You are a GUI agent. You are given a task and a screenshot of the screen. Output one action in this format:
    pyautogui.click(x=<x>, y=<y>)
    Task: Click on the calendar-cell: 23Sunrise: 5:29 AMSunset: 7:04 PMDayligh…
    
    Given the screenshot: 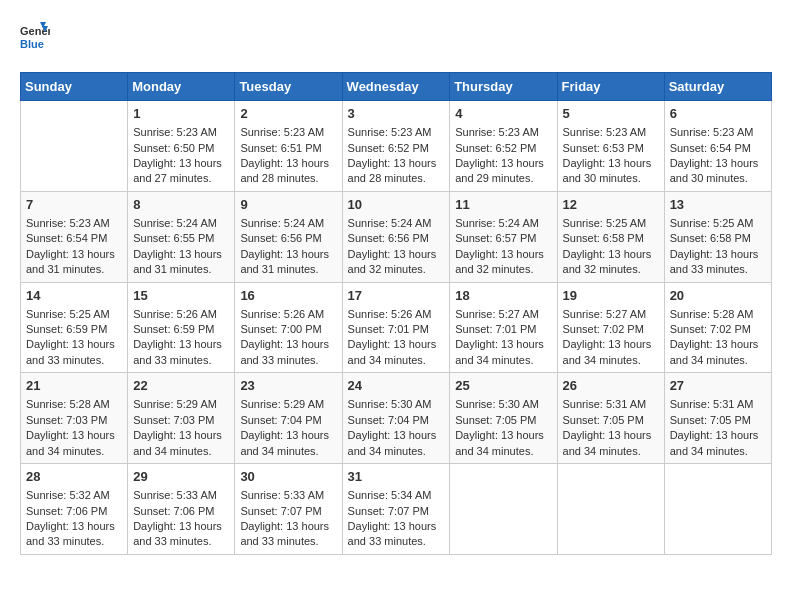 What is the action you would take?
    pyautogui.click(x=288, y=418)
    